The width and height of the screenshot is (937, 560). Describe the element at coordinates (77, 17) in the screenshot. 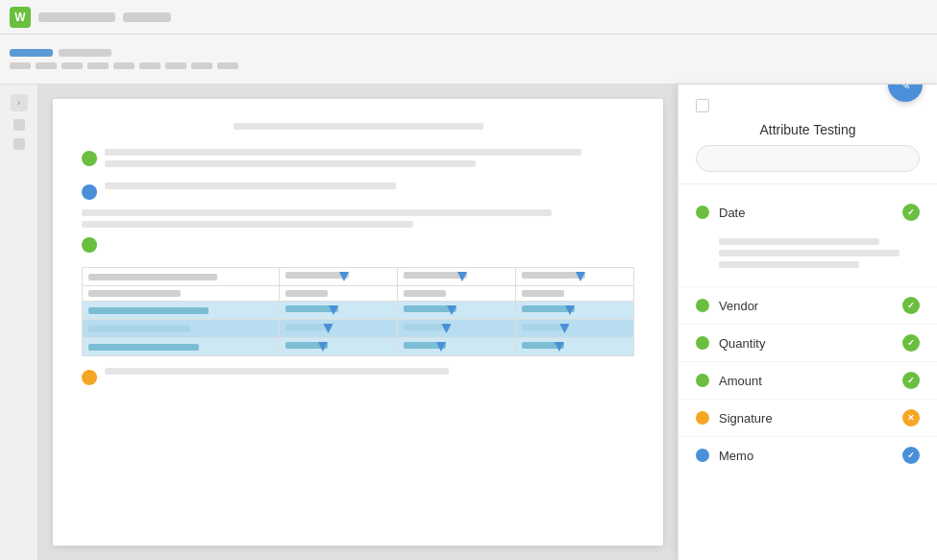

I see `app-name-placeholder` at that location.